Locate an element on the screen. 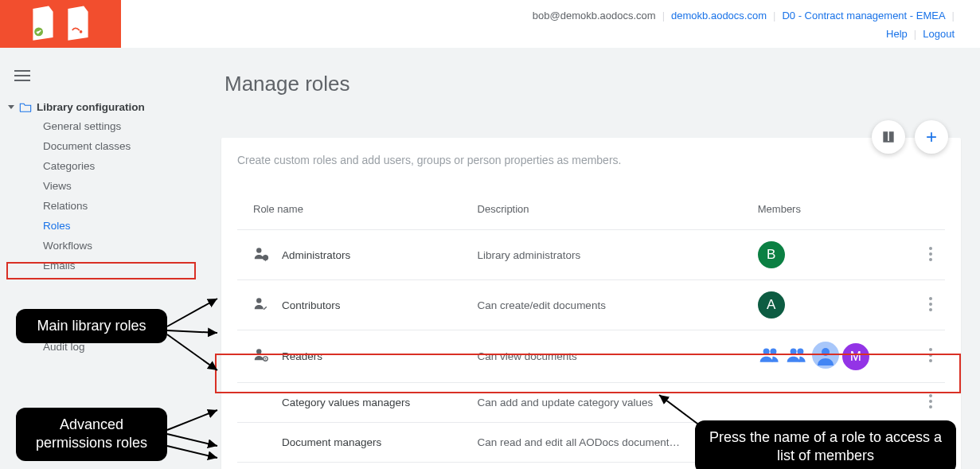 This screenshot has height=469, width=980. col-role-name: Role name is located at coordinates (354, 213).